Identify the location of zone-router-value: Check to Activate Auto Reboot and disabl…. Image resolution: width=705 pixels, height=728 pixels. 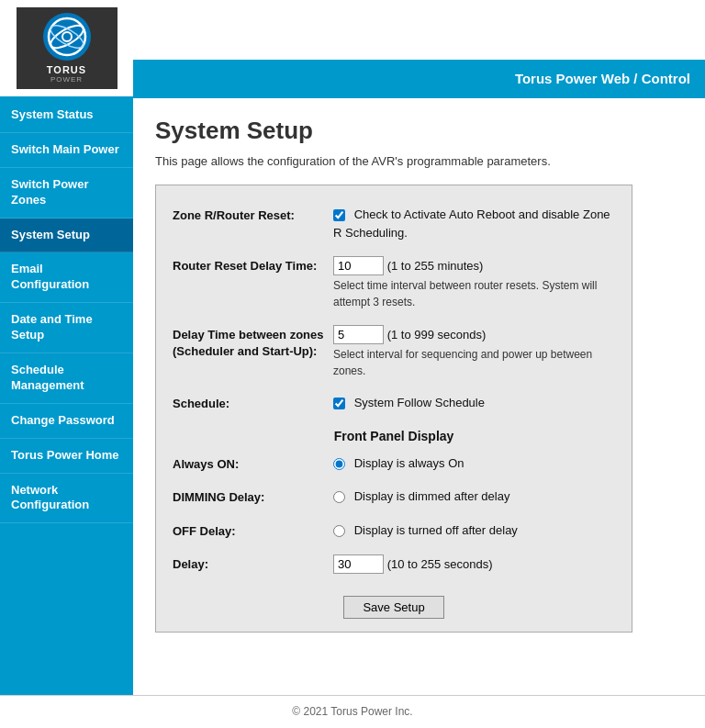
(474, 224).